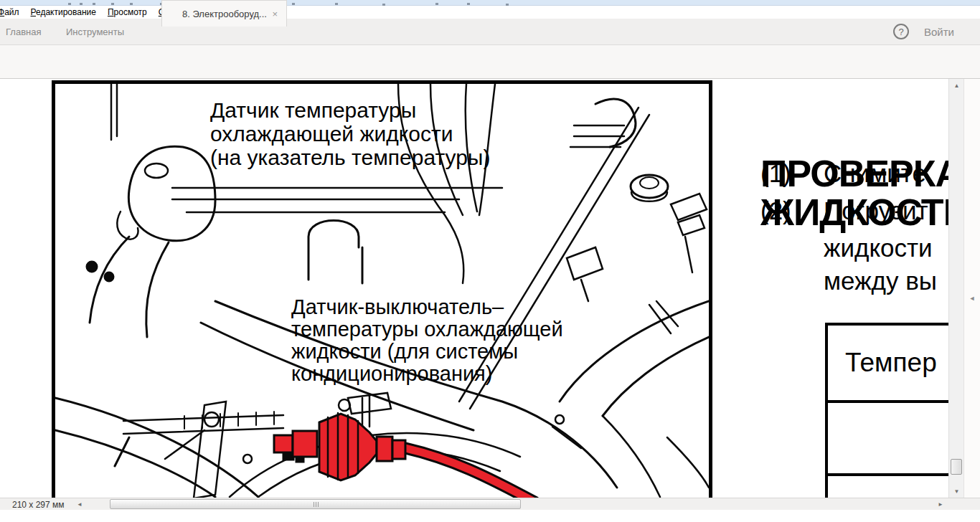 The height and width of the screenshot is (522, 980). Describe the element at coordinates (776, 211) in the screenshot. I see `list-item-2-number: (2)` at that location.